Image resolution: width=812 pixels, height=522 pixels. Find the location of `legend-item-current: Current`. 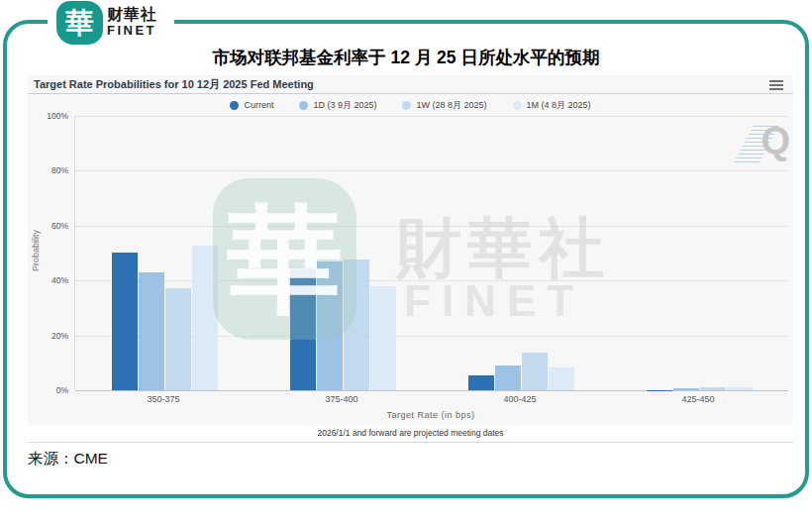

legend-item-current: Current is located at coordinates (252, 105).